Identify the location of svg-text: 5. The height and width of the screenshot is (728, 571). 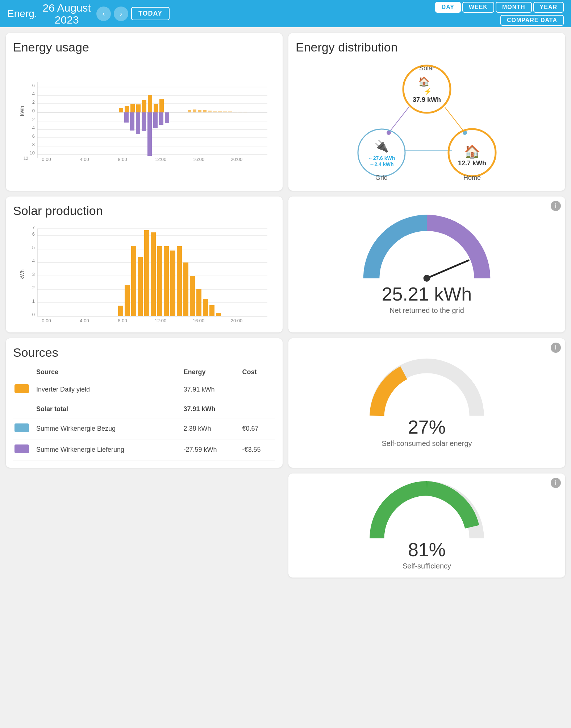
(33, 247).